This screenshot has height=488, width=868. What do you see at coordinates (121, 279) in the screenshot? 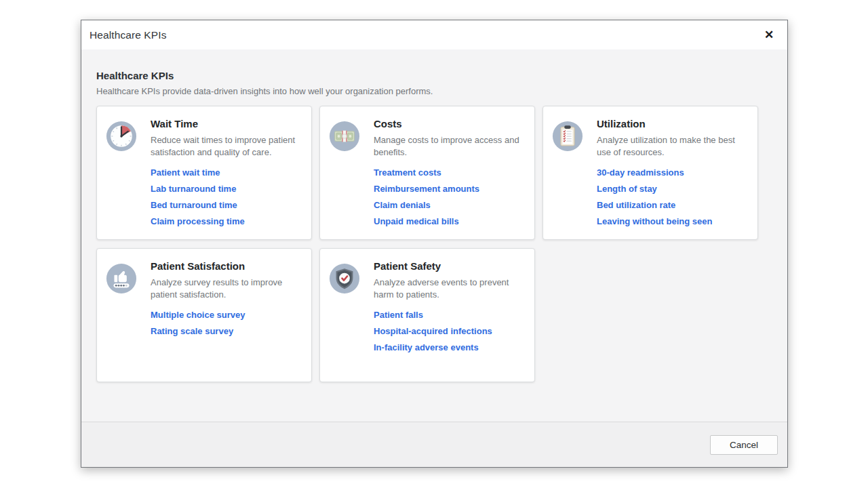
I see `thumbs-up-icon` at bounding box center [121, 279].